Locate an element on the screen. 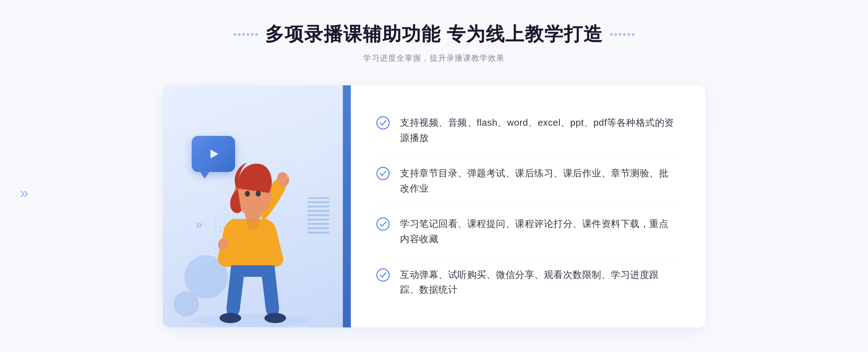  main-title: 多项录播课辅助功能 专为线上教学打造 is located at coordinates (434, 34).